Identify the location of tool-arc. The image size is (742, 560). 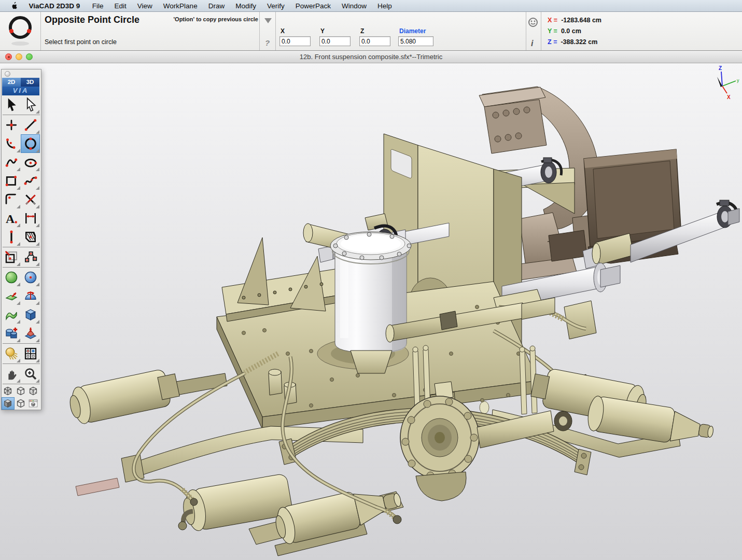
(11, 144).